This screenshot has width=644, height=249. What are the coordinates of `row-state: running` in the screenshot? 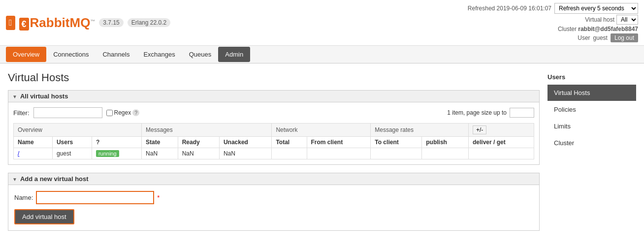 It's located at (116, 154).